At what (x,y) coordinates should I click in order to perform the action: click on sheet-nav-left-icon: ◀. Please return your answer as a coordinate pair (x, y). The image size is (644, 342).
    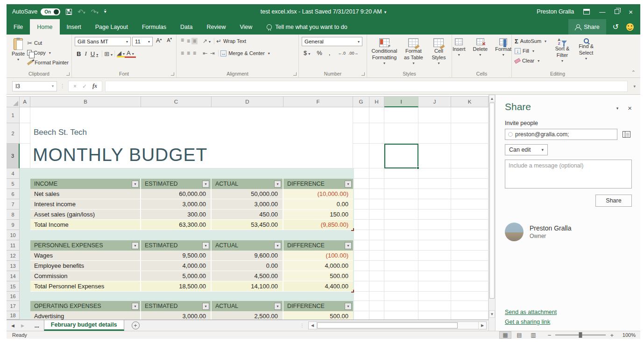
    Looking at the image, I should click on (13, 326).